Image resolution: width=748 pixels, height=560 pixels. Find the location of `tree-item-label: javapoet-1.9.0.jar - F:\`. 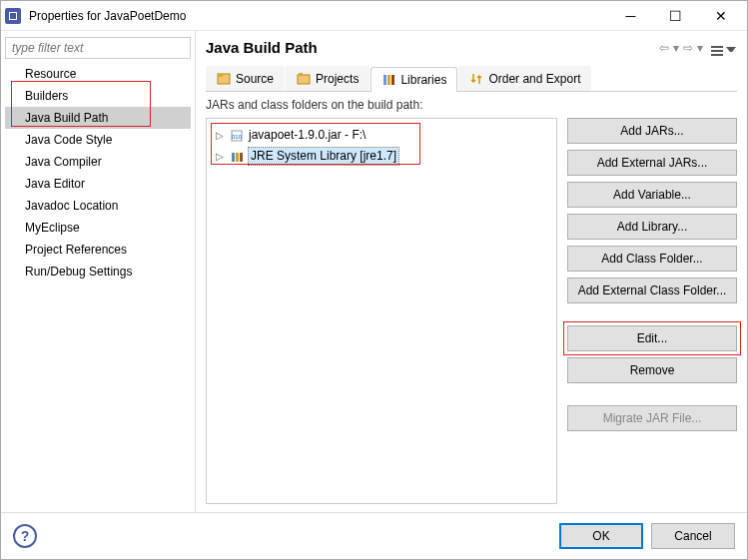

tree-item-label: javapoet-1.9.0.jar - F:\ is located at coordinates (308, 136).